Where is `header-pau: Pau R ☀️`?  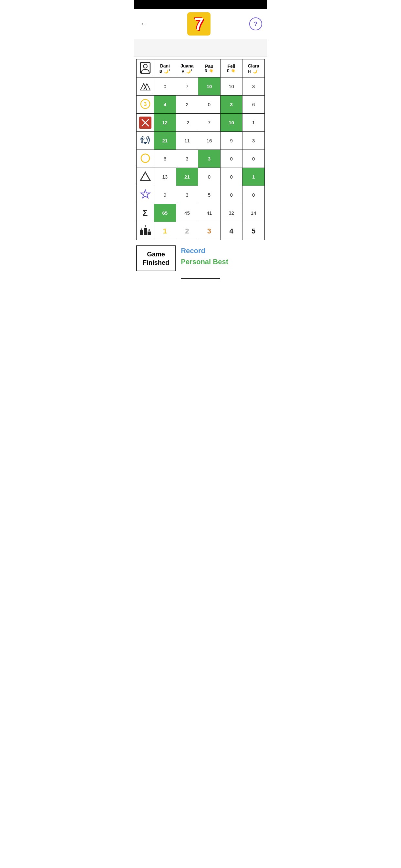 header-pau: Pau R ☀️ is located at coordinates (209, 68).